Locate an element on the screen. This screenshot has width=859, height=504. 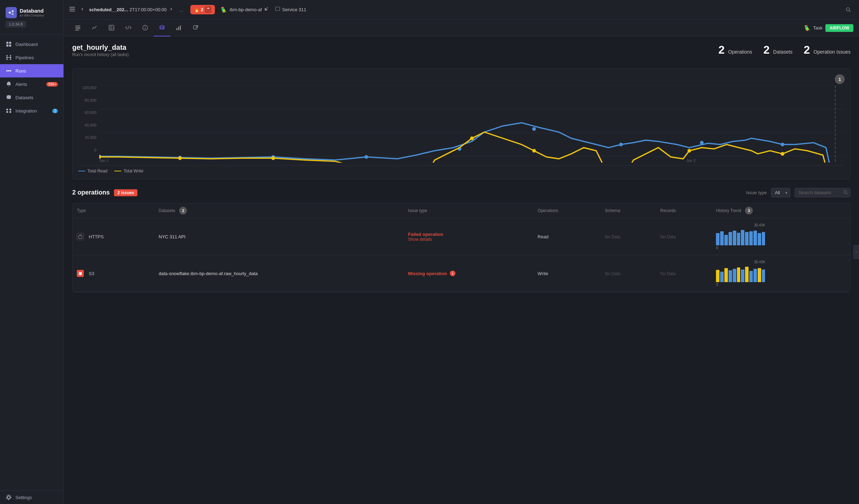
forward-button is located at coordinates (171, 10).